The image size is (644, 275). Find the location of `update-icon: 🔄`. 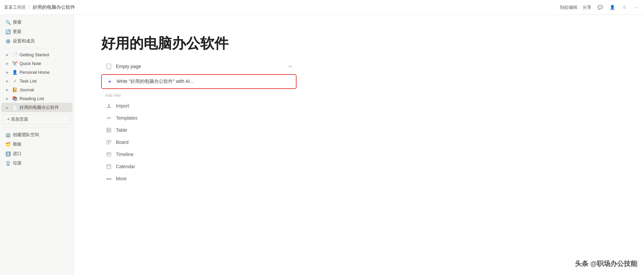

update-icon: 🔄 is located at coordinates (8, 32).